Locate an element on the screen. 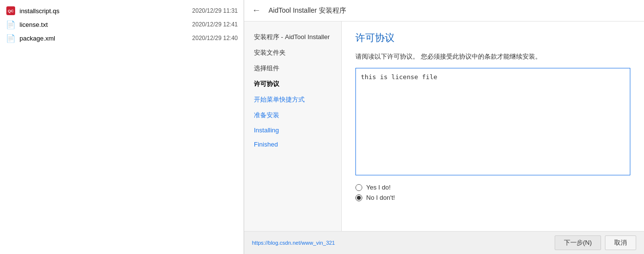 The height and width of the screenshot is (254, 644). nav-item: 安装文件夹 is located at coordinates (293, 53).